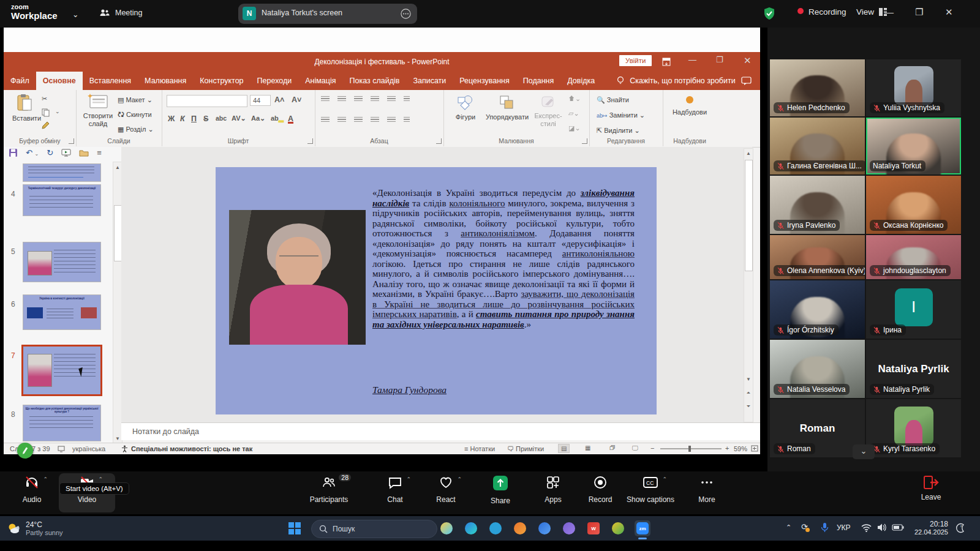  What do you see at coordinates (325, 120) in the screenshot?
I see `align-left-button` at bounding box center [325, 120].